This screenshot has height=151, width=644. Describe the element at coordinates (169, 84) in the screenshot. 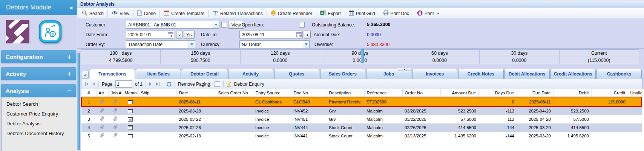

I see `refresh-button` at that location.